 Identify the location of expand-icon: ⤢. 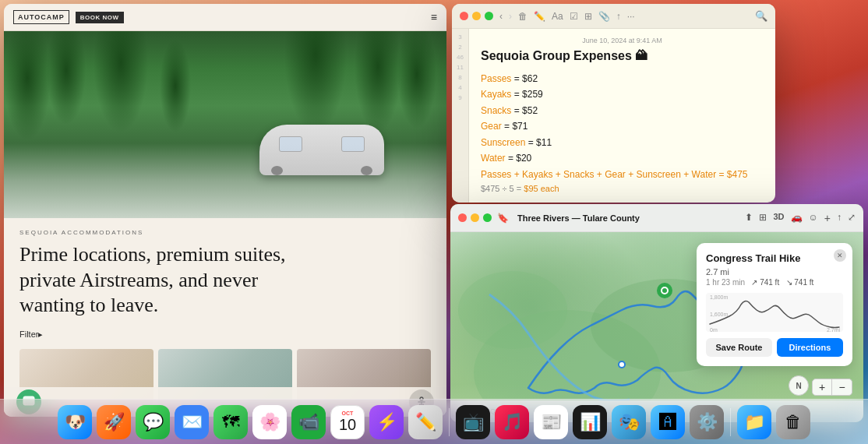
(852, 218).